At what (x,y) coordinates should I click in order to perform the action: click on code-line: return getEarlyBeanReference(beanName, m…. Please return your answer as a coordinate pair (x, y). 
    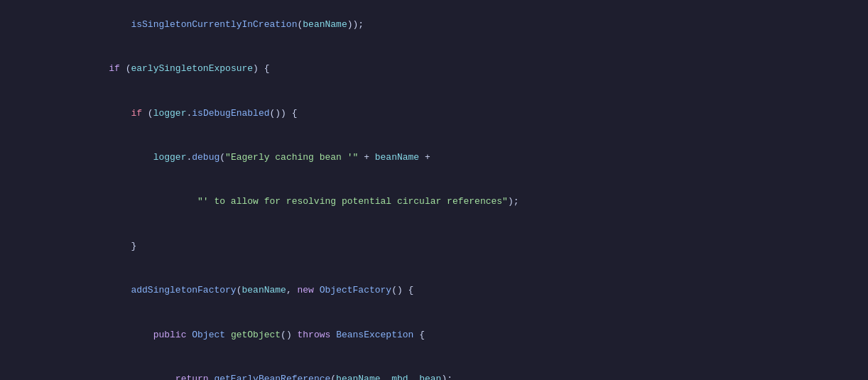
    Looking at the image, I should click on (434, 369).